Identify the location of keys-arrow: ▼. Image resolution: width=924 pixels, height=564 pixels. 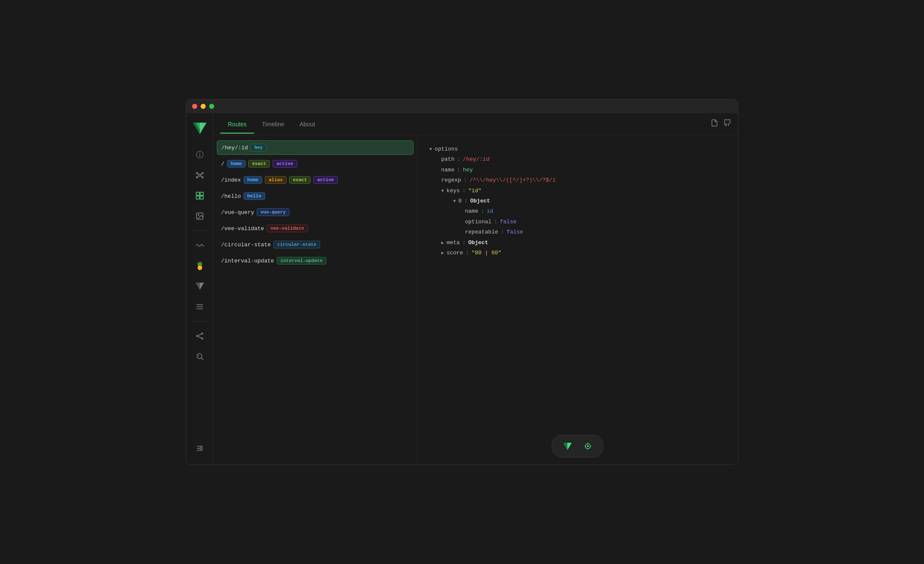
(443, 191).